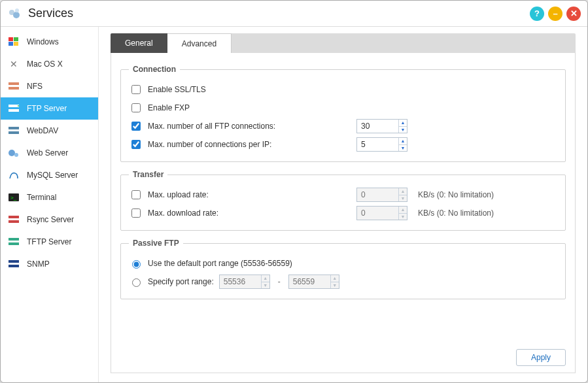 The image size is (588, 383). Describe the element at coordinates (378, 144) in the screenshot. I see `max-perip-input` at that location.